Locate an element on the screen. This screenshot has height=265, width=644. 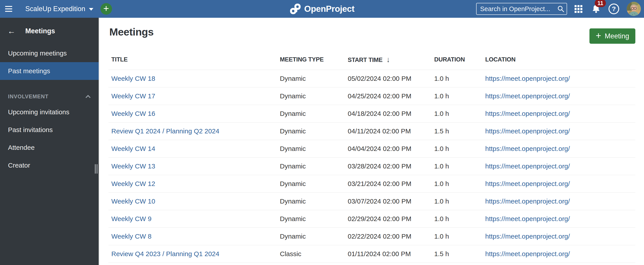
hamburger-menu-icon is located at coordinates (8, 9).